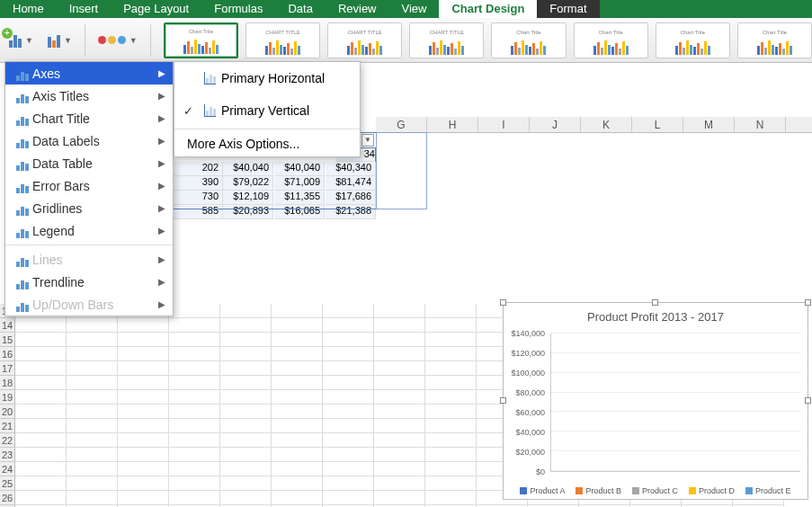  I want to click on ribbon-tab-review: Review, so click(358, 9).